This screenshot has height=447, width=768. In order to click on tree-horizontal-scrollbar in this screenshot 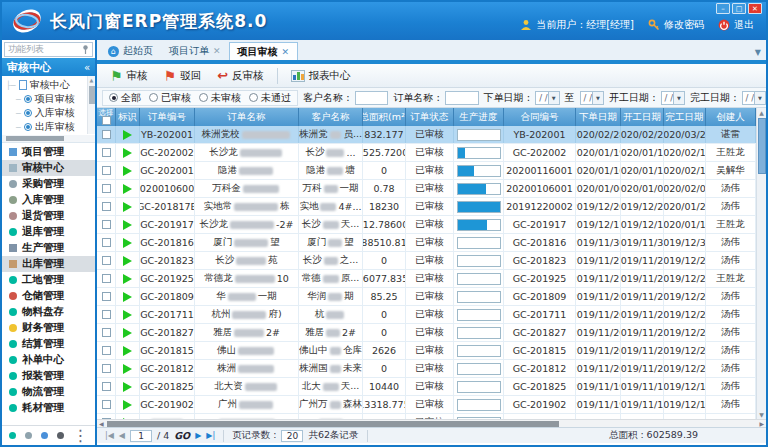, I will do `click(48, 138)`.